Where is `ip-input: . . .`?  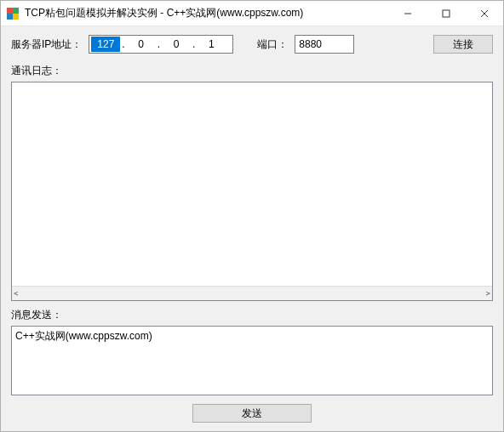 ip-input: . . . is located at coordinates (161, 44).